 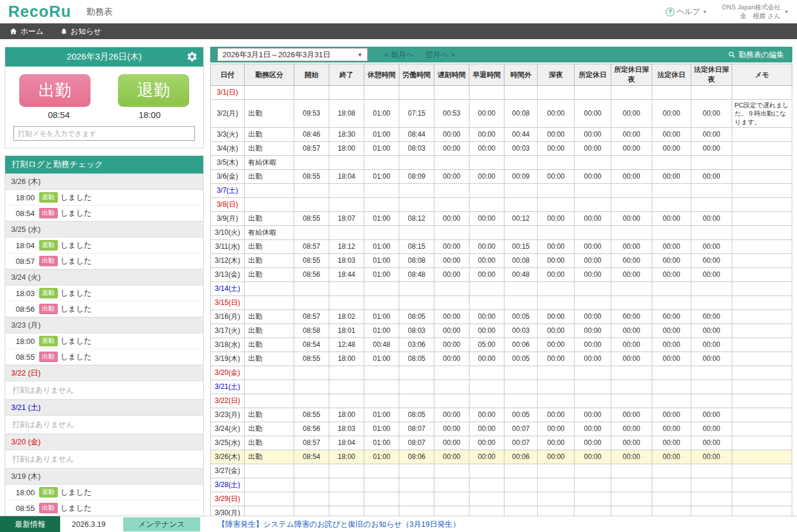 I want to click on column-header: 勤務区分, so click(x=270, y=75).